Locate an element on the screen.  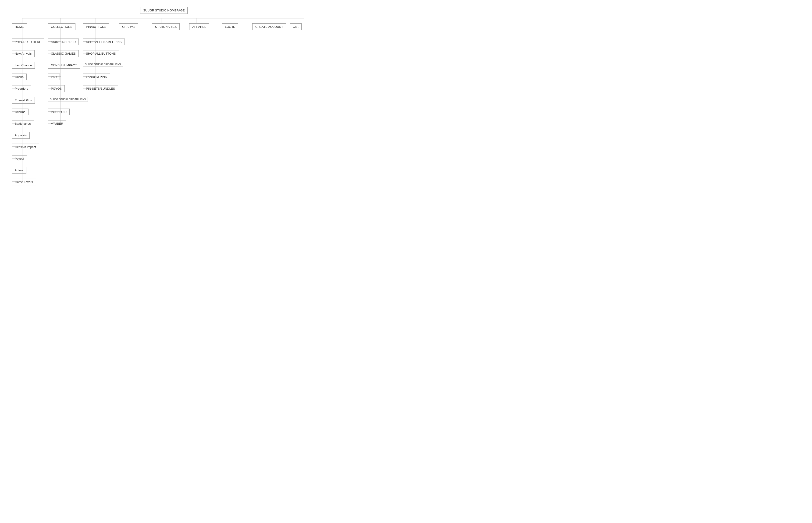
home-newarrivals: New Arrivals is located at coordinates (23, 54).